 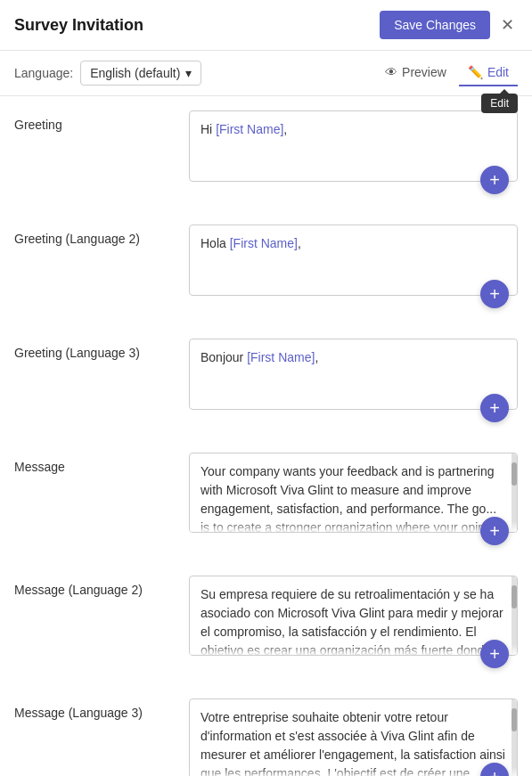 I want to click on chevron-down-icon: ▾, so click(x=189, y=73).